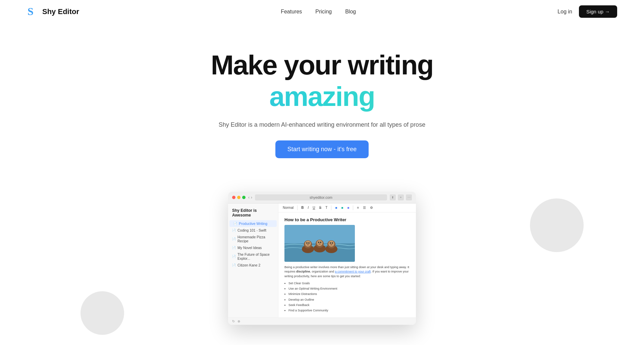  I want to click on logo-link: S Shy Editor, so click(53, 12).